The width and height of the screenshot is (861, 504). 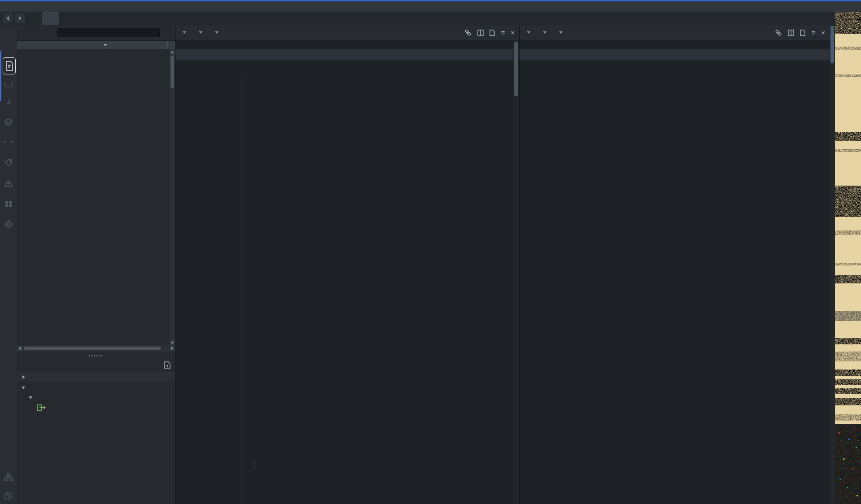 What do you see at coordinates (96, 431) in the screenshot?
I see `cross-references-panel` at bounding box center [96, 431].